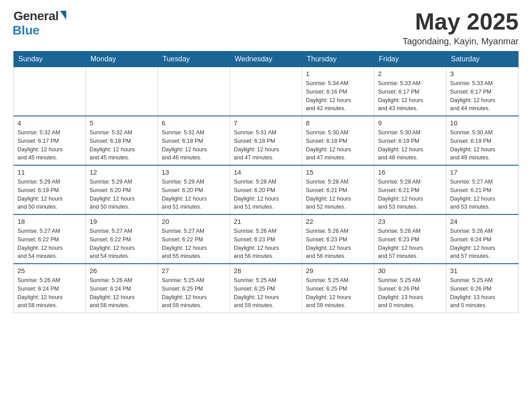  Describe the element at coordinates (483, 141) in the screenshot. I see `calendar-cell: 10Sunrise: 5:30 AM Sunset: 6:19 PM Dayli…` at that location.